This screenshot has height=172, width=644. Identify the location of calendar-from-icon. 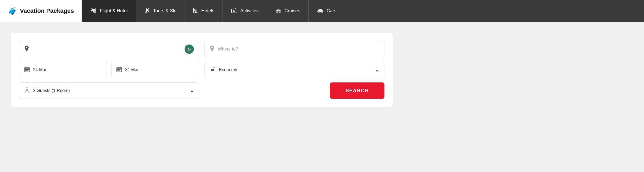
(27, 70).